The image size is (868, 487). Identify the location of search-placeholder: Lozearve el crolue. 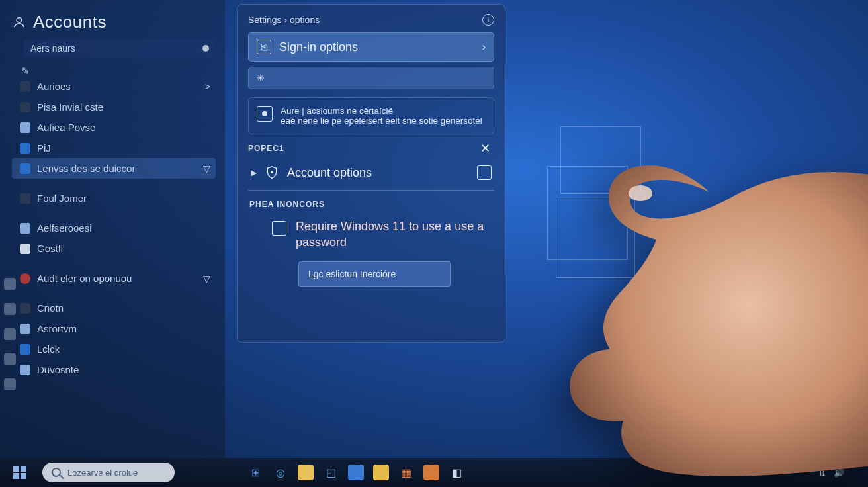
(103, 472).